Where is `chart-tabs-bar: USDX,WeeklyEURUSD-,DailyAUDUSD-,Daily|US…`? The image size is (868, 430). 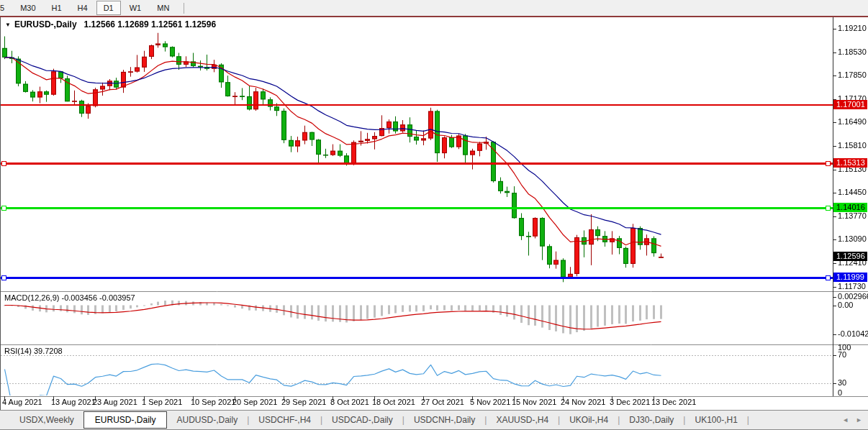 chart-tabs-bar: USDX,WeeklyEURUSD-,DailyAUDUSD-,Daily|US… is located at coordinates (434, 420).